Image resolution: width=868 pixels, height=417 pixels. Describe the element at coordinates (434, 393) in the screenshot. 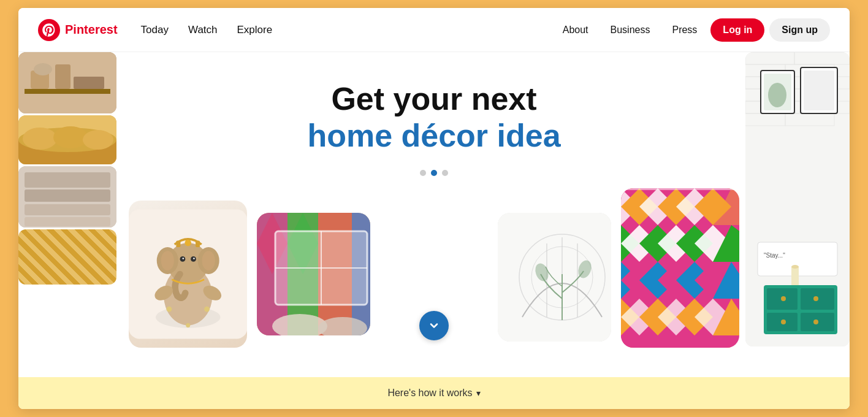

I see `how-it-works-bar: Here's how it works ▾` at that location.